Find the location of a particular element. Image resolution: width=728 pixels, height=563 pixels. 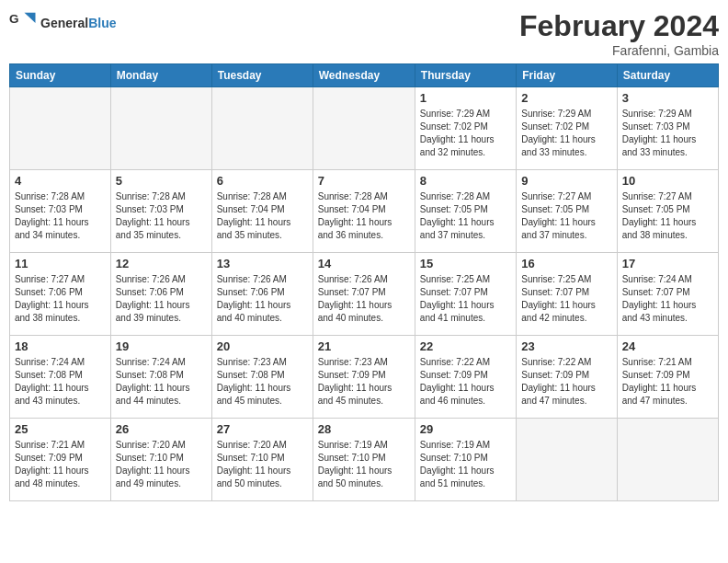

col-friday: Friday is located at coordinates (566, 75).